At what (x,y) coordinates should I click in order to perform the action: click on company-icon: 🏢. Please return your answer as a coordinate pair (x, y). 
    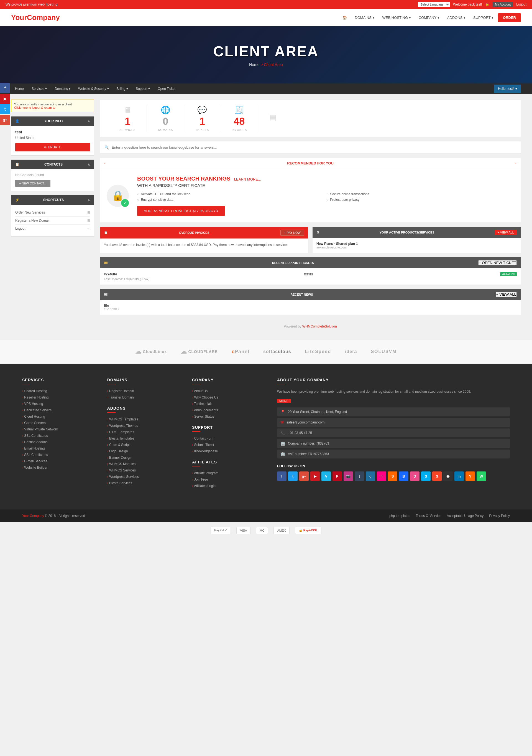
    Looking at the image, I should click on (283, 444).